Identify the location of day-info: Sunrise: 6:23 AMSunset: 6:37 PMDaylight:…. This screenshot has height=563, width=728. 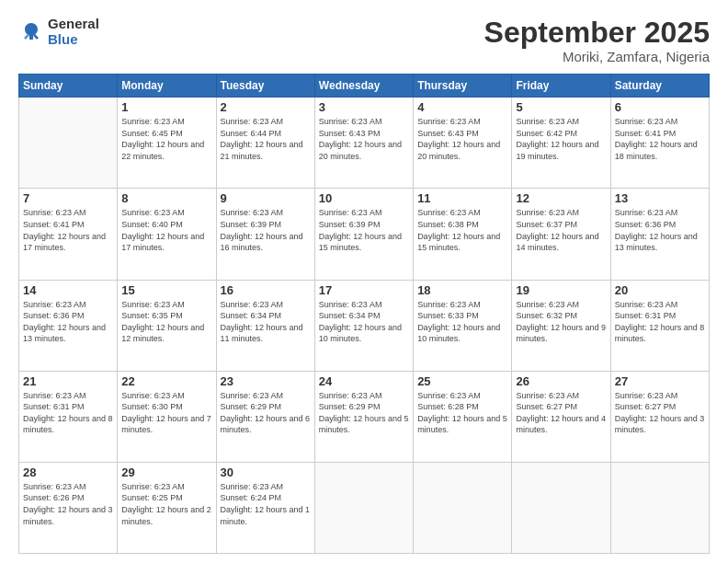
(557, 230).